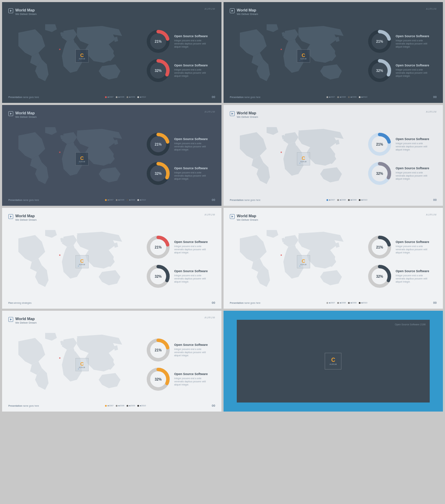 The image size is (445, 504). What do you see at coordinates (112, 155) in the screenshot?
I see `slide-3: World Map We Deliver Dream AURUM` at bounding box center [112, 155].